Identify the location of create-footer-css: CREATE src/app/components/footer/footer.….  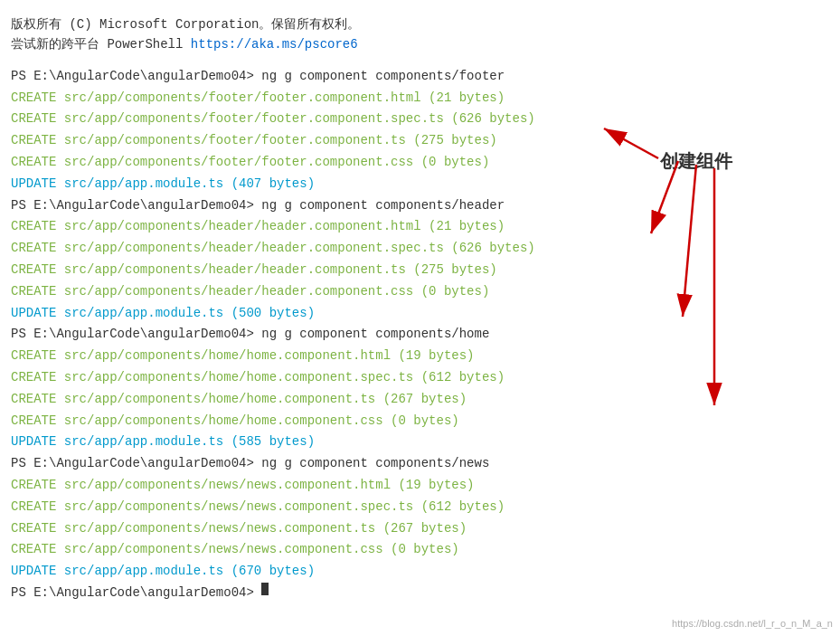
(420, 163).